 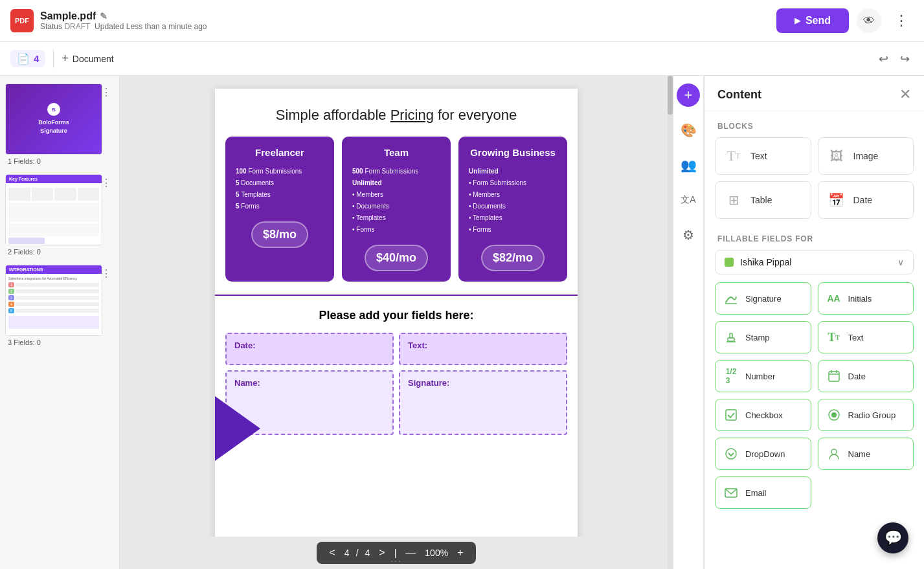 What do you see at coordinates (763, 493) in the screenshot?
I see `fillable-email: Email` at bounding box center [763, 493].